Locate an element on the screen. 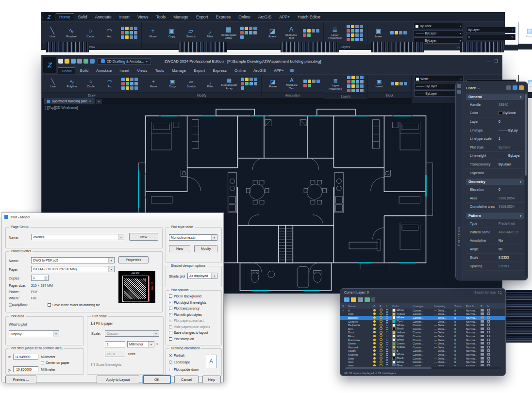 This screenshot has width=532, height=393. shade-plot-dropdown: As displayed▾ is located at coordinates (202, 276).